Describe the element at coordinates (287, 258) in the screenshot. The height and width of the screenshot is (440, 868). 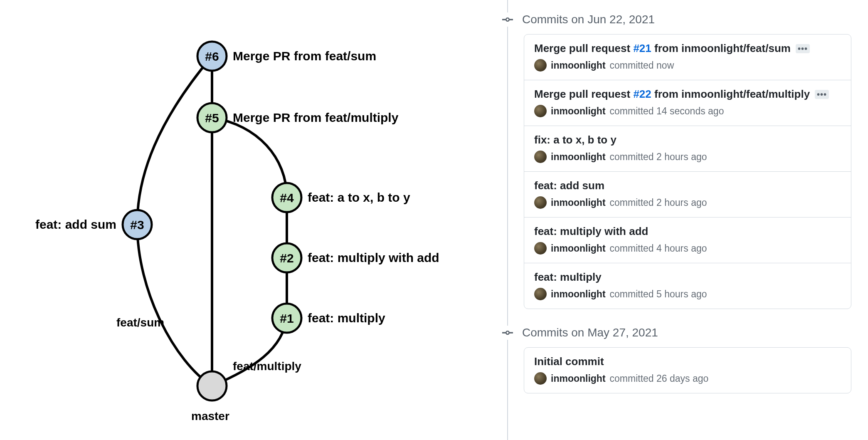
I see `node-2-id: #2` at that location.